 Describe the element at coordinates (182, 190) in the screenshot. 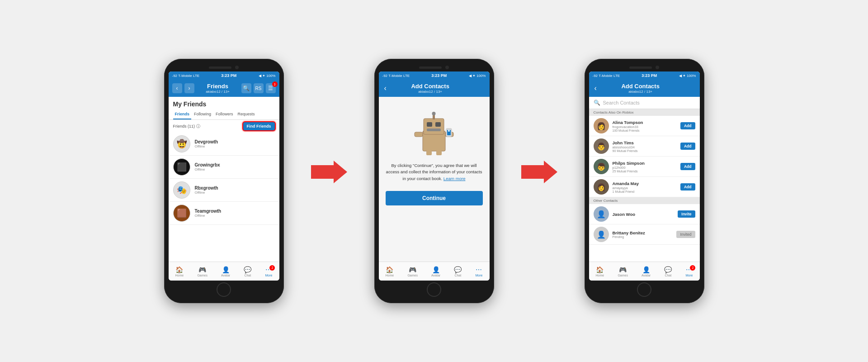

I see `avatar-rbxgrowth: 🎭` at that location.